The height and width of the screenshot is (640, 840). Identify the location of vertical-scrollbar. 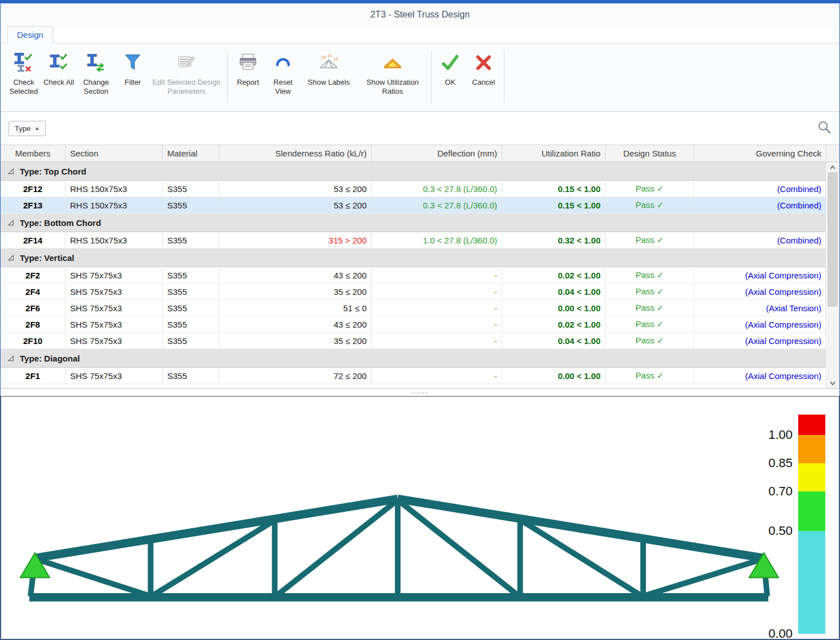
(833, 275).